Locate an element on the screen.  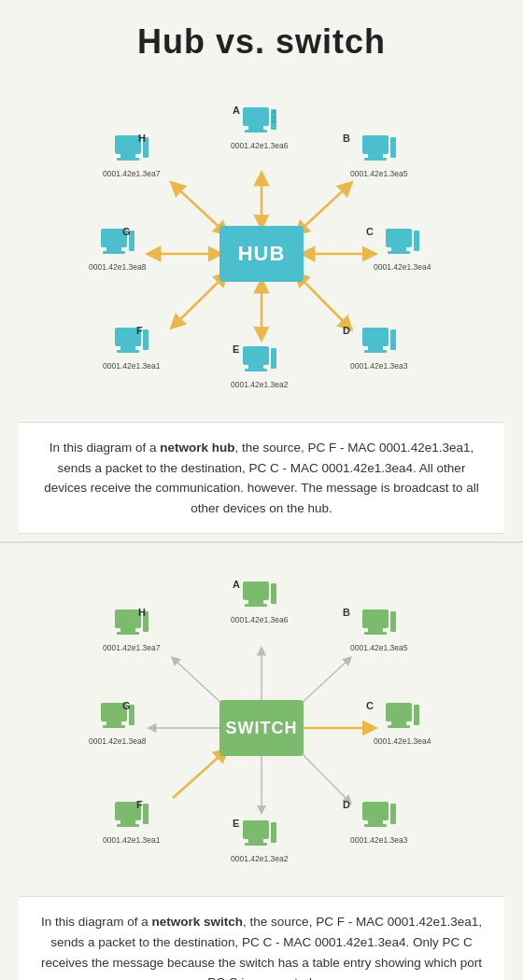
switch-node-g: 0001.42e1.3ea8 G is located at coordinates (118, 724).